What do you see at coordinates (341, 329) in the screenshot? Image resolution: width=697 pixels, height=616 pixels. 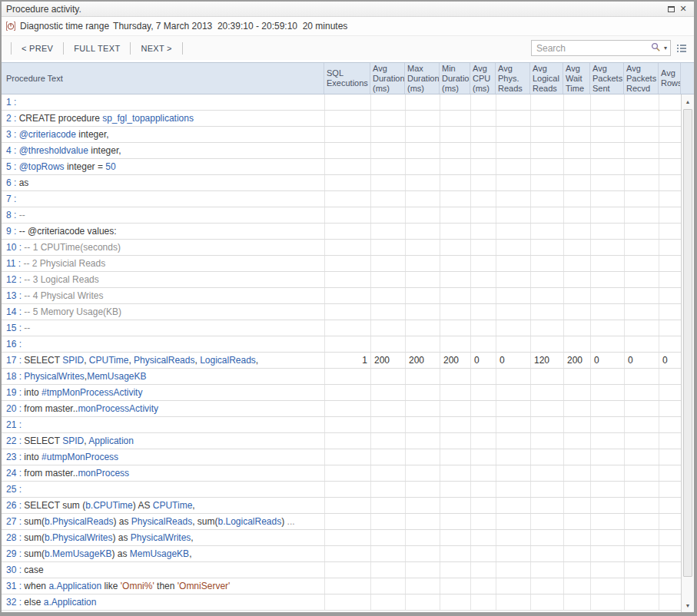 I see `table-row: 15 : --` at bounding box center [341, 329].